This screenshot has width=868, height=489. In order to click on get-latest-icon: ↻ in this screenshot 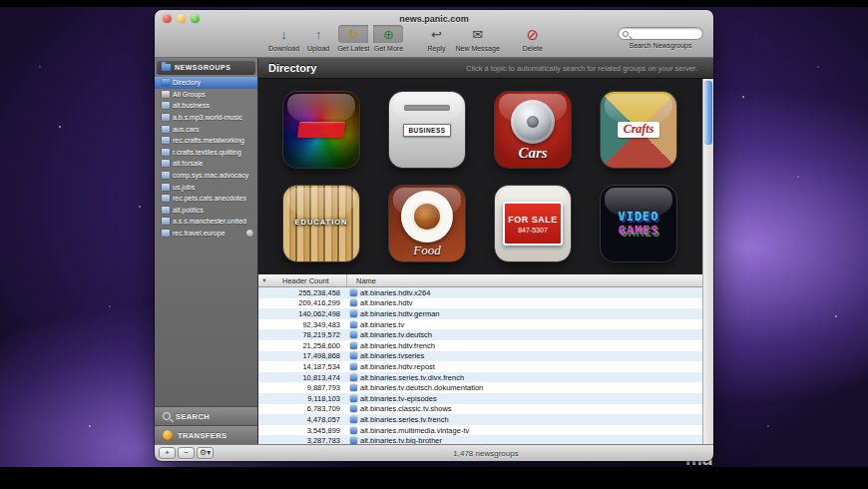, I will do `click(353, 34)`.